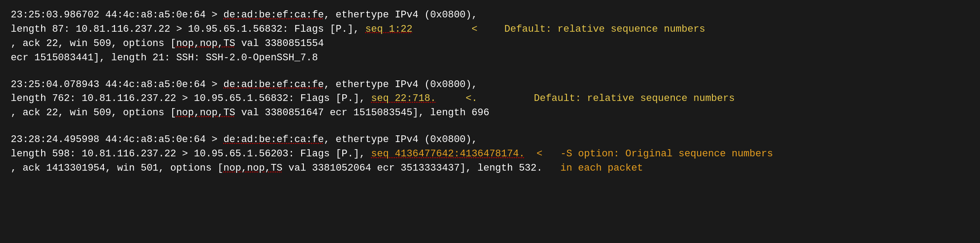  Describe the element at coordinates (490, 140) in the screenshot. I see `packet-3-line-1: 23:28:24.495998 44:4c:a8:a5:0e:64 > de:a…` at that location.